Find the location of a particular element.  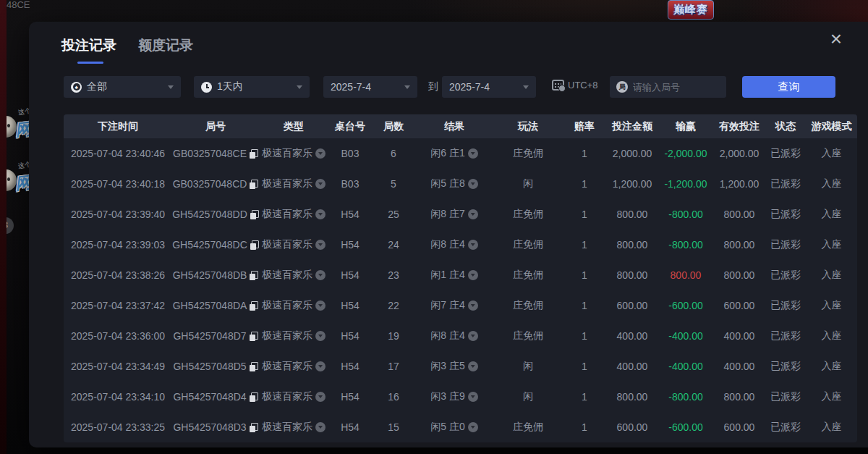

time-range-select: 1天内 is located at coordinates (252, 87).